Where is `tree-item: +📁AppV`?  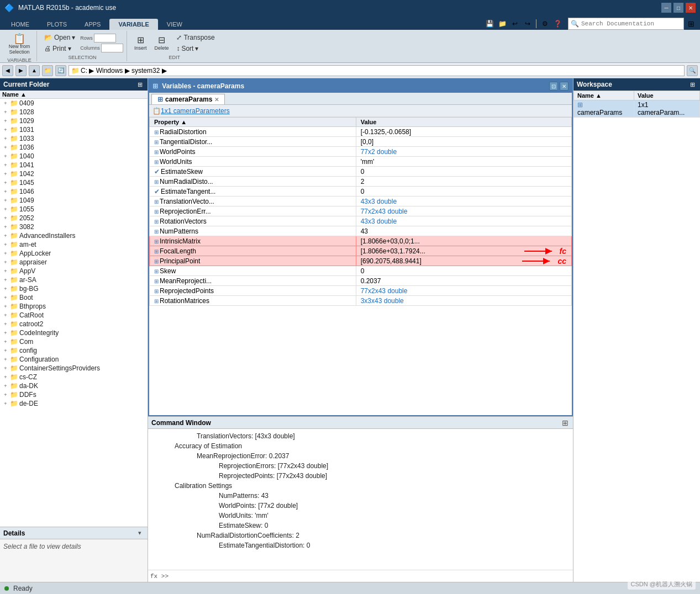
tree-item: +📁AppV is located at coordinates (74, 271).